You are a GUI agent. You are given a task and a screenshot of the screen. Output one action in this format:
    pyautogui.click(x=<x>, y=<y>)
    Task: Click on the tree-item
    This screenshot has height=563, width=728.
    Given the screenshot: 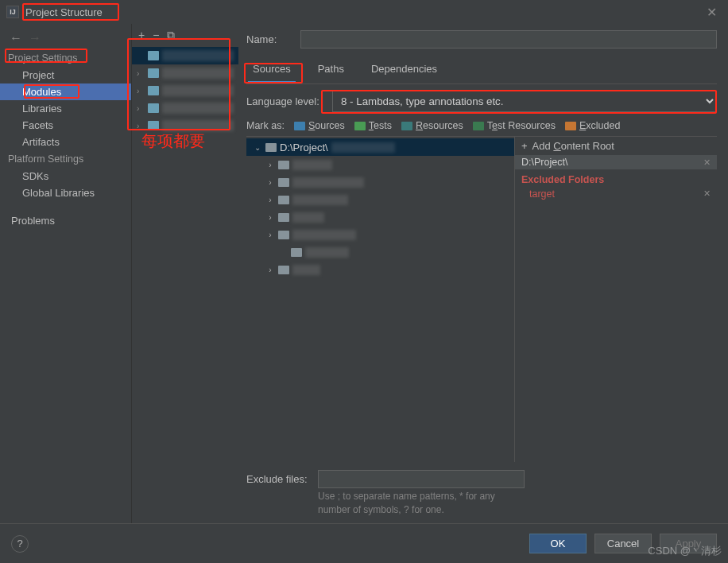 What is the action you would take?
    pyautogui.click(x=380, y=252)
    